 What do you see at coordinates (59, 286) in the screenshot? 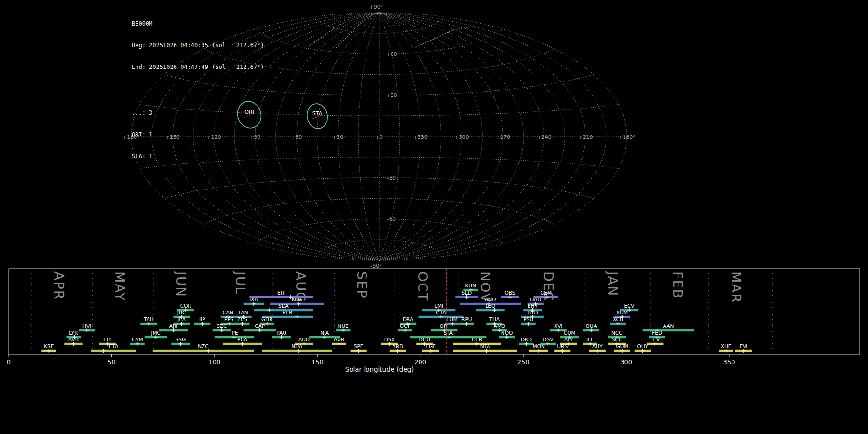
I see `month-label: APR` at bounding box center [59, 286].